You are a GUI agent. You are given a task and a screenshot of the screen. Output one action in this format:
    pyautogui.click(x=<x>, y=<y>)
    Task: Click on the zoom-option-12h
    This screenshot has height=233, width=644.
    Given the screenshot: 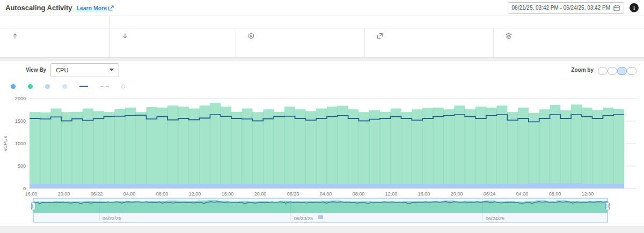 What is the action you would take?
    pyautogui.click(x=612, y=71)
    